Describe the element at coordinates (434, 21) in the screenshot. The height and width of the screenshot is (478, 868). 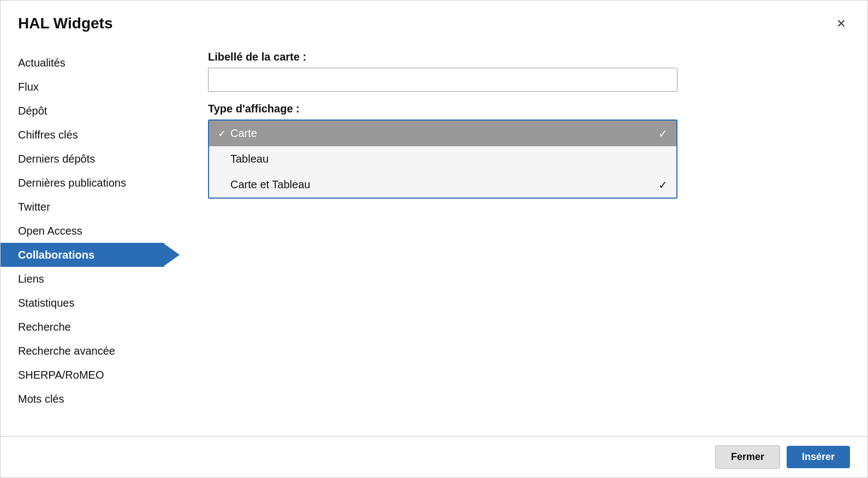
I see `modal-header: HAL Widgets ×` at that location.